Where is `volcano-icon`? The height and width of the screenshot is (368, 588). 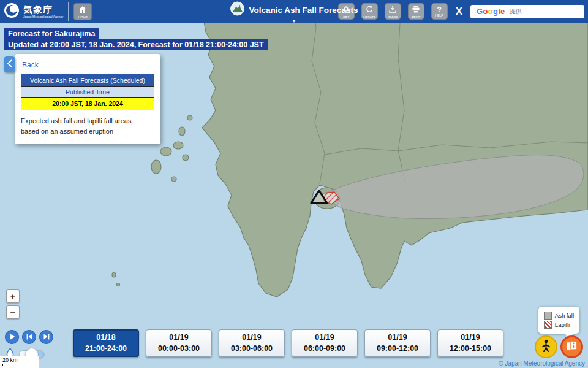 volcano-icon is located at coordinates (238, 10).